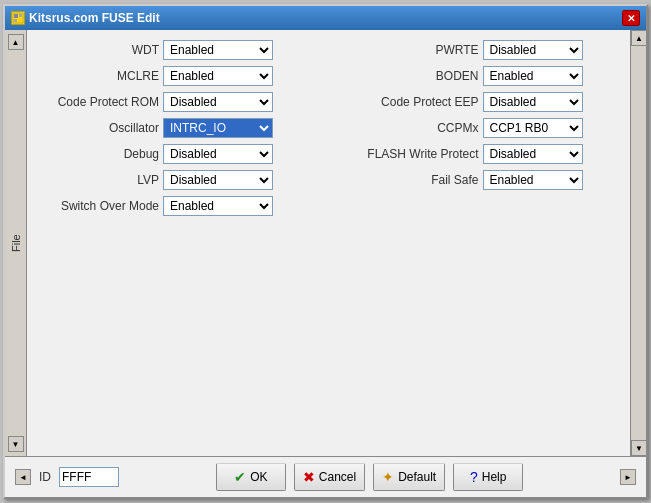 This screenshot has height=503, width=651. Describe the element at coordinates (338, 477) in the screenshot. I see `cancel-label: Cancel` at that location.